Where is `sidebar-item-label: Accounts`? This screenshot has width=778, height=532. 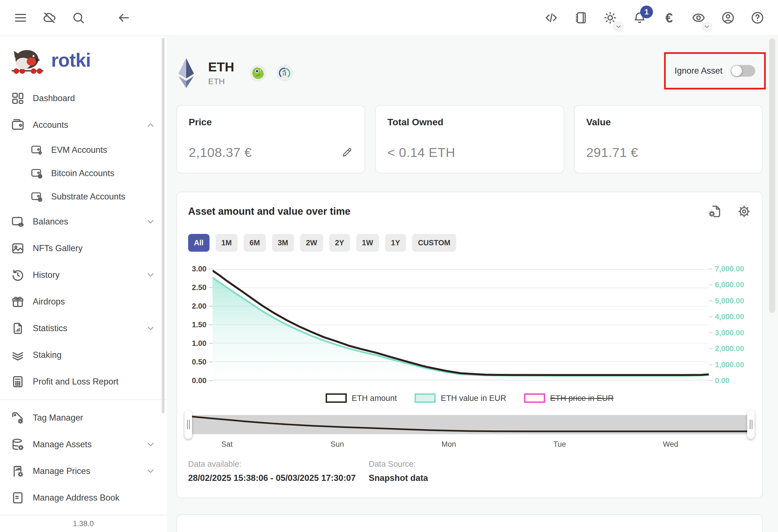 sidebar-item-label: Accounts is located at coordinates (51, 125).